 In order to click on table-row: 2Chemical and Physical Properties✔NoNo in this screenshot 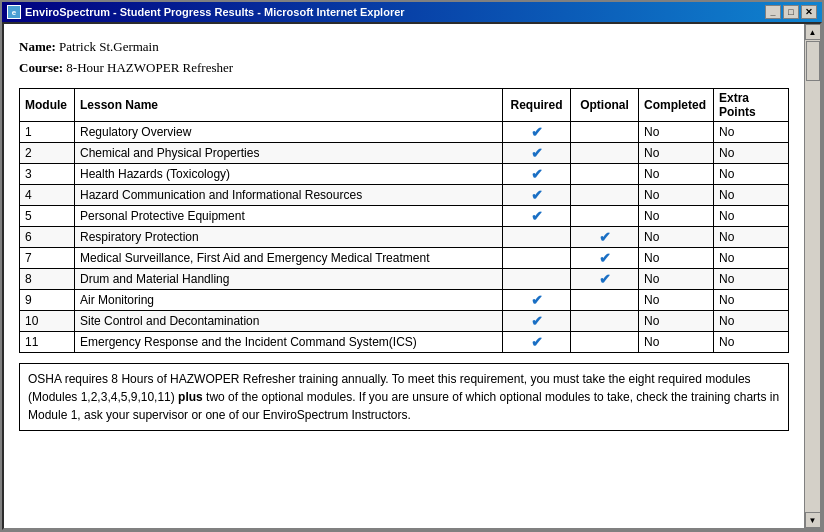, I will do `click(404, 154)`.